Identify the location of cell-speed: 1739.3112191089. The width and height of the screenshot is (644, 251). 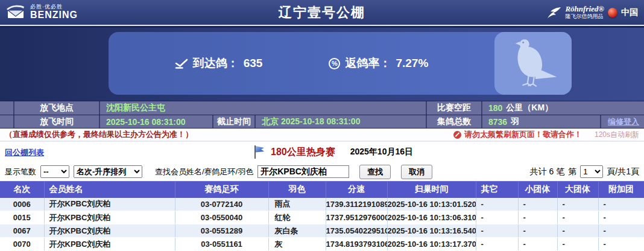
(356, 205).